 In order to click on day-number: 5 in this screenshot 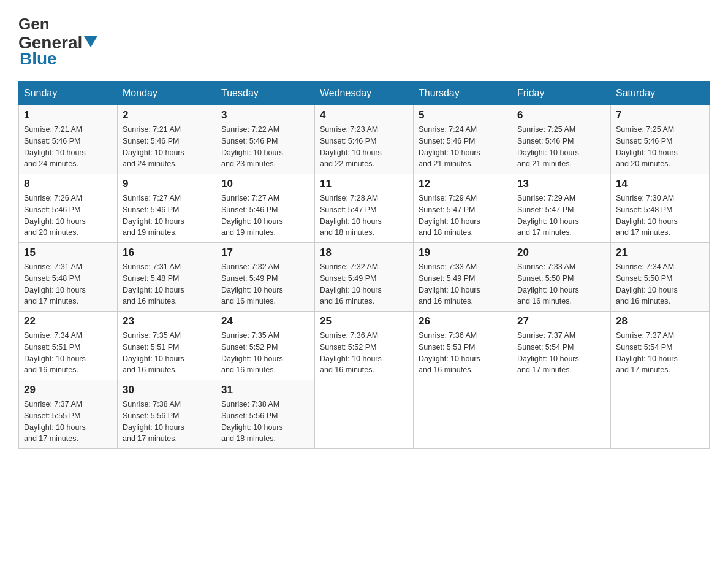, I will do `click(463, 115)`.